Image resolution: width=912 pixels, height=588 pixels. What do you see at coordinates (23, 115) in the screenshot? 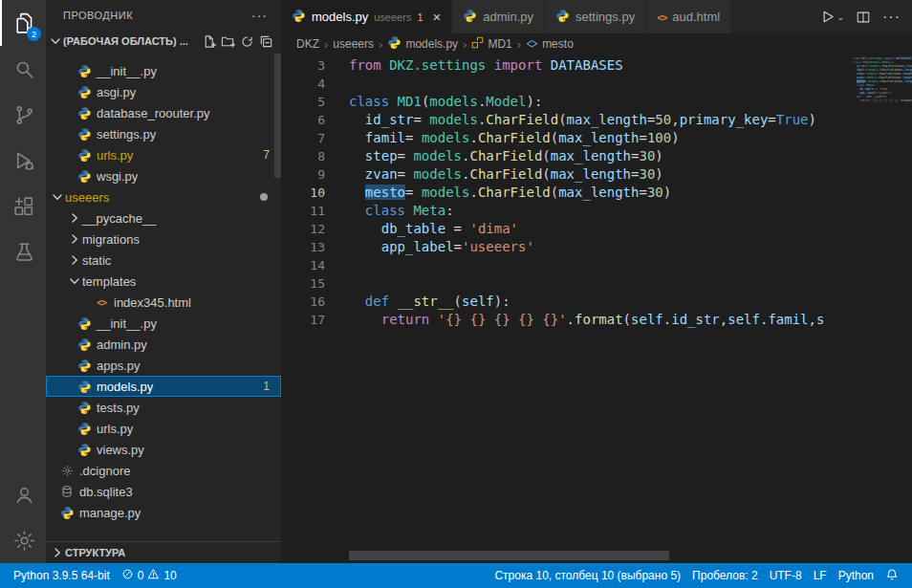
I see `activity-source-control` at bounding box center [23, 115].